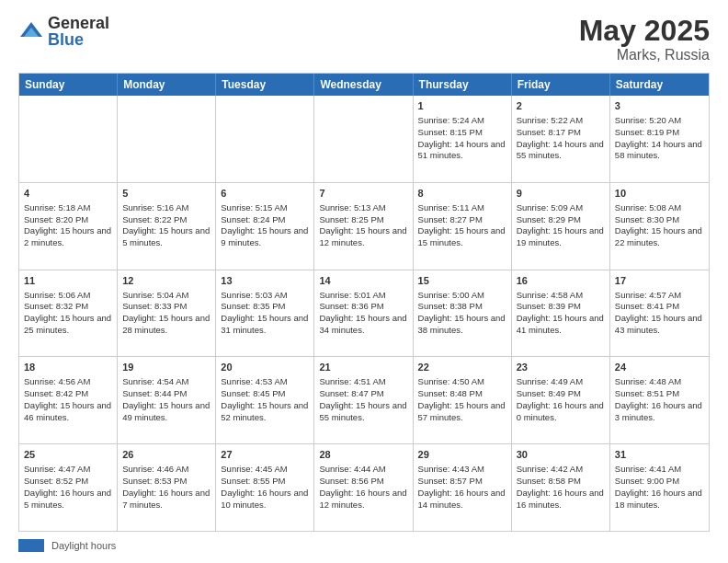 Image resolution: width=728 pixels, height=563 pixels. I want to click on calendar-row-1: 1Sunrise: 5:24 AM Sunset: 8:15 PM Daylig…, so click(364, 139).